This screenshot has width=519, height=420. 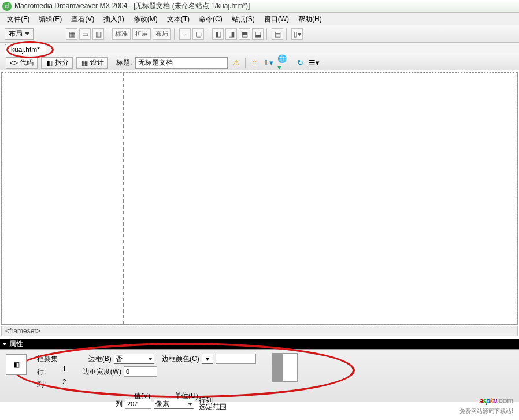 I want to click on insert-toolbar: 布局 ▦ ▭ ▥ 标准 扩展 布局 ▫ ▢ ◧ ◨ ⬒ ⬓ ▤ ▯▾, so click(x=260, y=34).